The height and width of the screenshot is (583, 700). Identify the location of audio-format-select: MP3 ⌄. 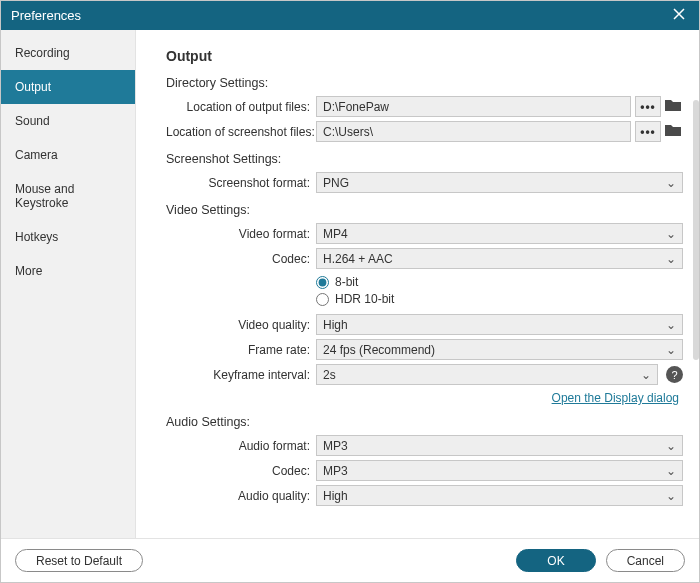
(500, 446).